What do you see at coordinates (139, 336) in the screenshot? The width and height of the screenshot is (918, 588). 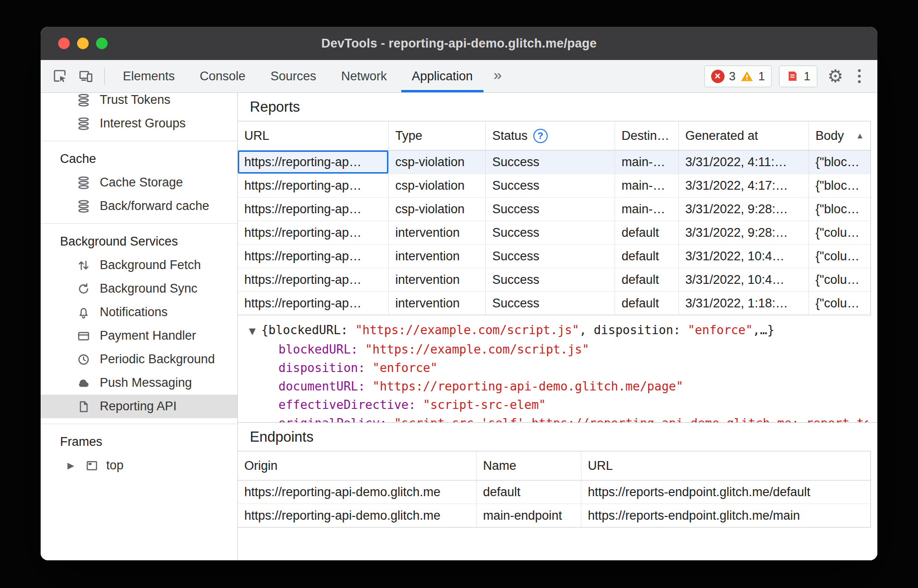 I see `sidebar-item-payment-handler: Payment Handler` at bounding box center [139, 336].